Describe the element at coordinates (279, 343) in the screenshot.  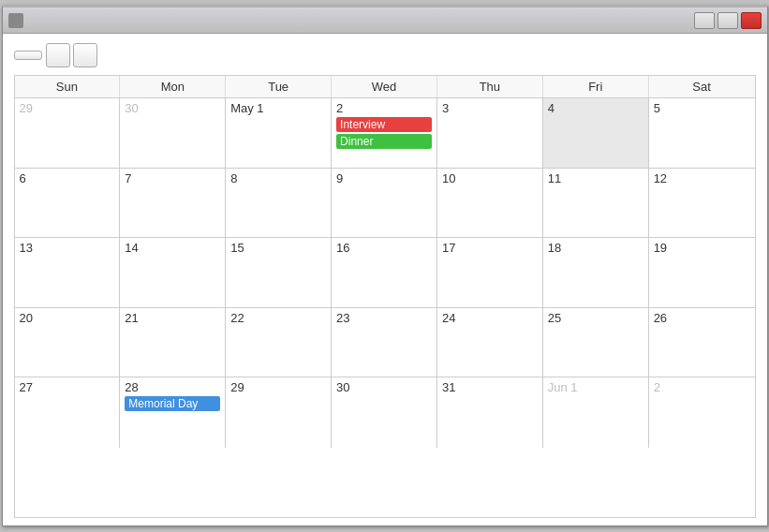
I see `calendar-cell: 22` at that location.